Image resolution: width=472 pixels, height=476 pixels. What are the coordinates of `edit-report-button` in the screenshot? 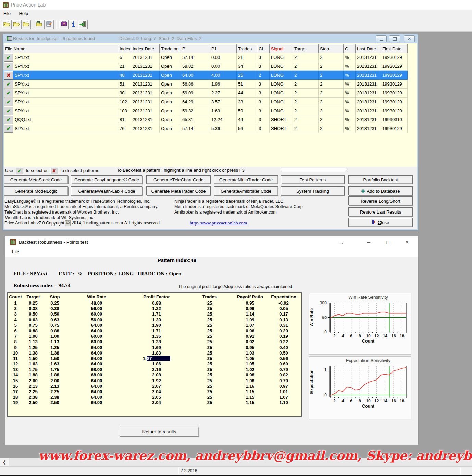 It's located at (49, 25).